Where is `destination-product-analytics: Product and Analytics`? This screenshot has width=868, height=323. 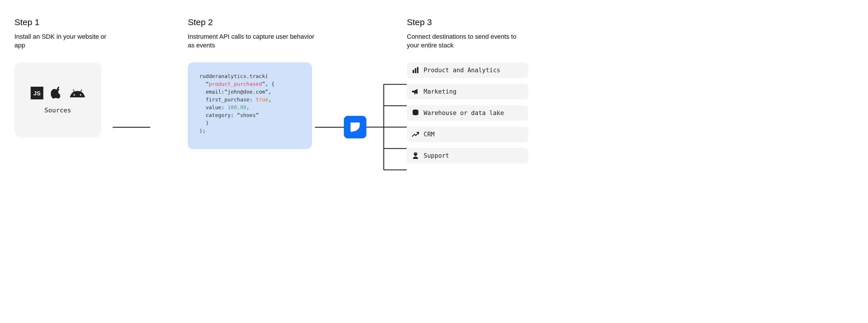 destination-product-analytics: Product and Analytics is located at coordinates (468, 70).